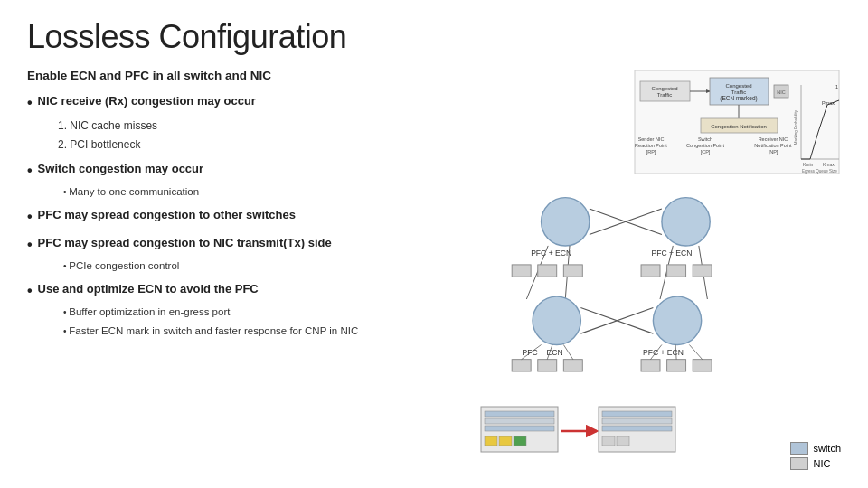 This screenshot has height=488, width=868. What do you see at coordinates (434, 37) in the screenshot?
I see `page-title: Lossless Configuration` at bounding box center [434, 37].